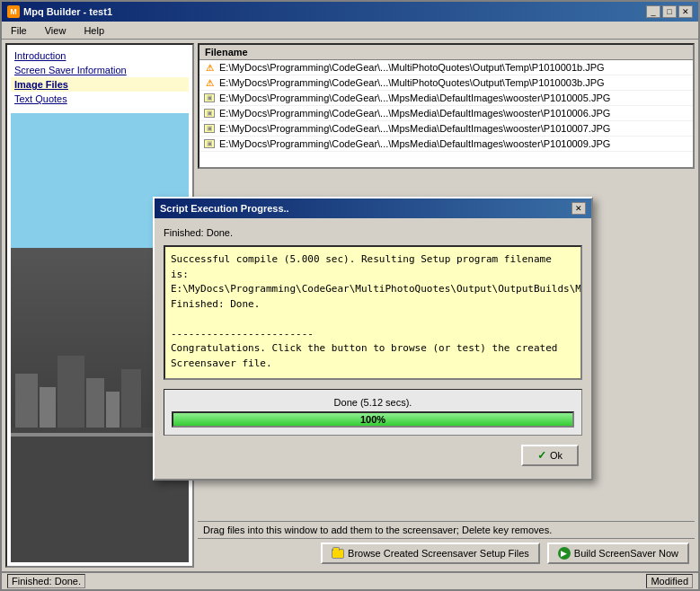 This screenshot has height=591, width=700. Describe the element at coordinates (669, 581) in the screenshot. I see `status-right: Modified` at that location.